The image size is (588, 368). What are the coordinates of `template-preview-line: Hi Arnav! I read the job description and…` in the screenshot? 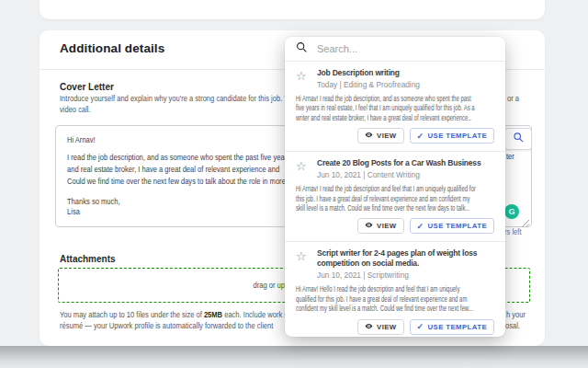 It's located at (368, 190).